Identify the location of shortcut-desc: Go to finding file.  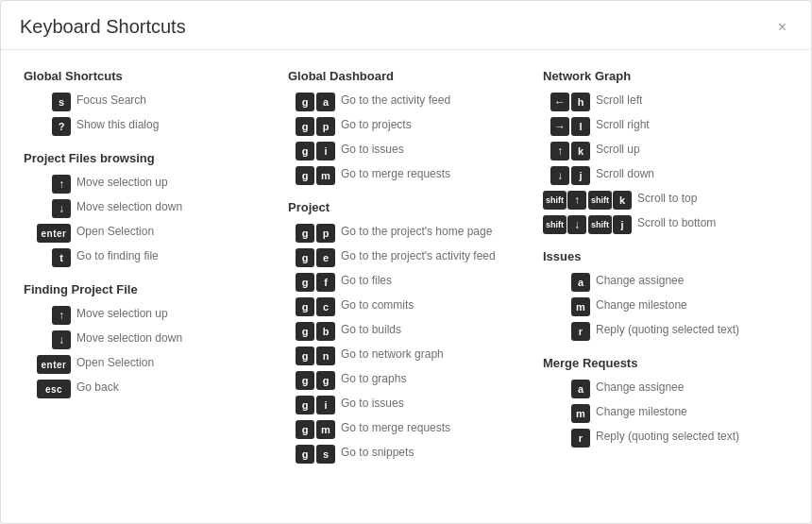
(117, 257).